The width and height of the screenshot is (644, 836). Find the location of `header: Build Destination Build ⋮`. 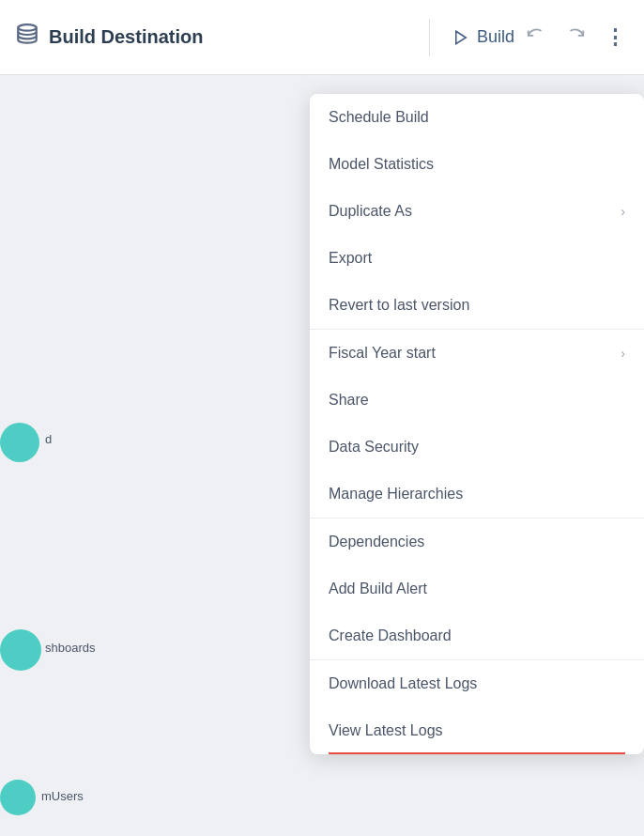

header: Build Destination Build ⋮ is located at coordinates (322, 38).